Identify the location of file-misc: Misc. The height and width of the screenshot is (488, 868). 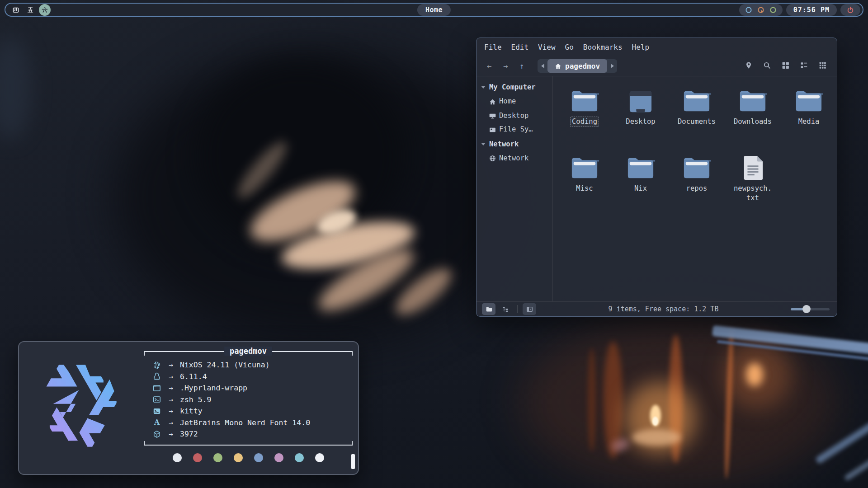
(585, 184).